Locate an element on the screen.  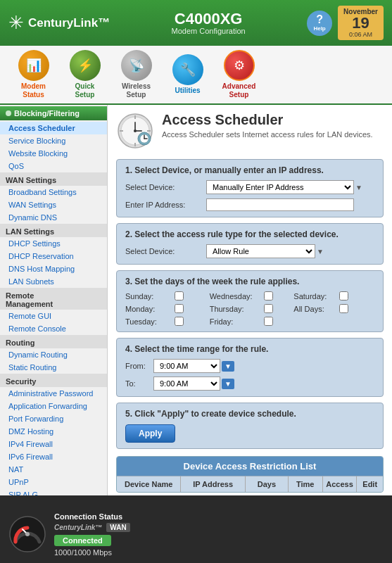
tuesday-checkbox is located at coordinates (179, 321).